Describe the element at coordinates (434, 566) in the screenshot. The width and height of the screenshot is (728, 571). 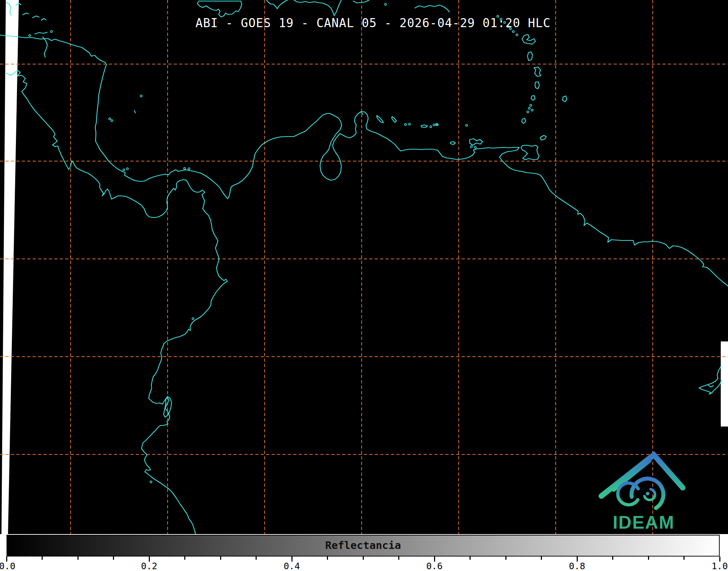
I see `colorbar-tick-label: 0.6` at that location.